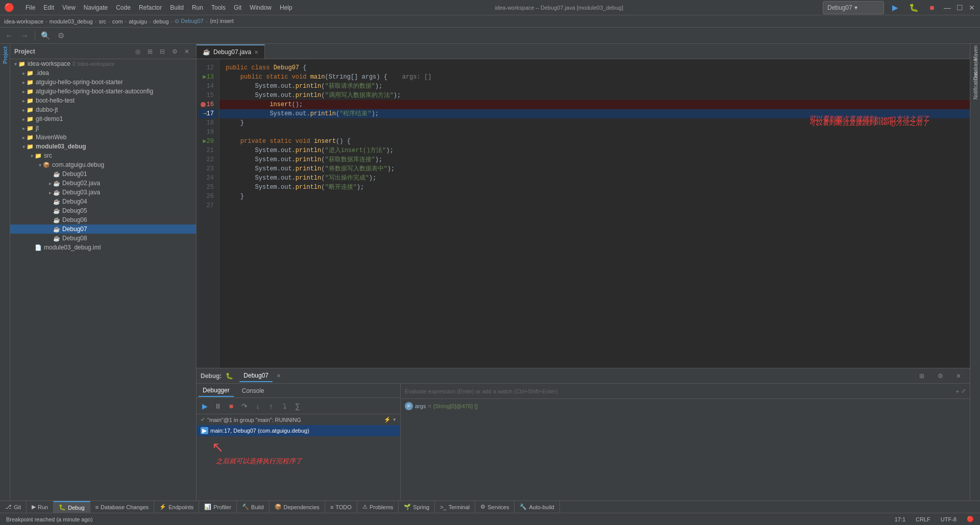 Image resolution: width=980 pixels, height=525 pixels. Describe the element at coordinates (455, 507) in the screenshot. I see `tool-tab-terminal: >_ Terminal` at that location.